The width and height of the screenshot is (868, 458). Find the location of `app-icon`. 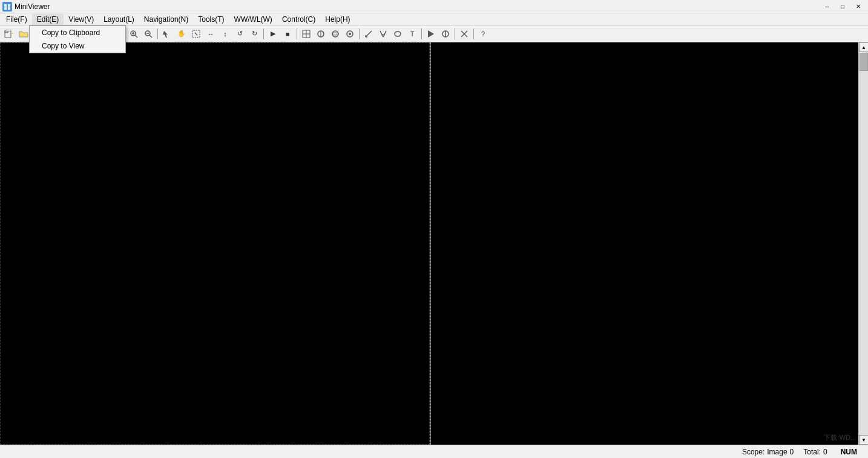

app-icon is located at coordinates (7, 7).